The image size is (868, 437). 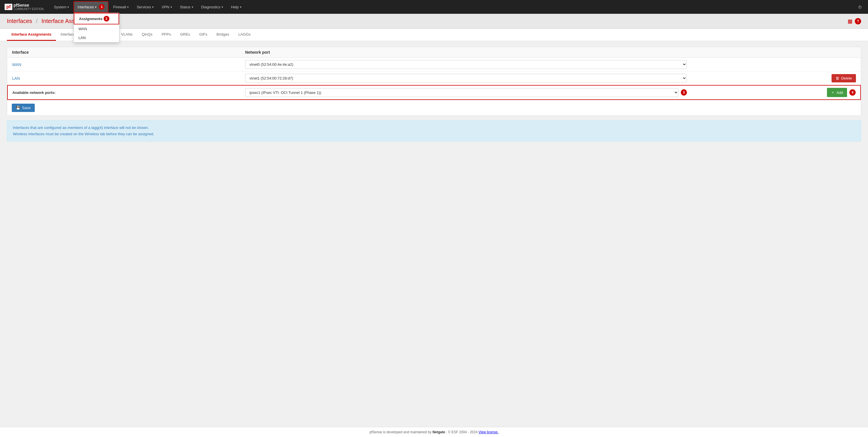 What do you see at coordinates (833, 92) in the screenshot?
I see `plus-icon: ＋` at bounding box center [833, 92].